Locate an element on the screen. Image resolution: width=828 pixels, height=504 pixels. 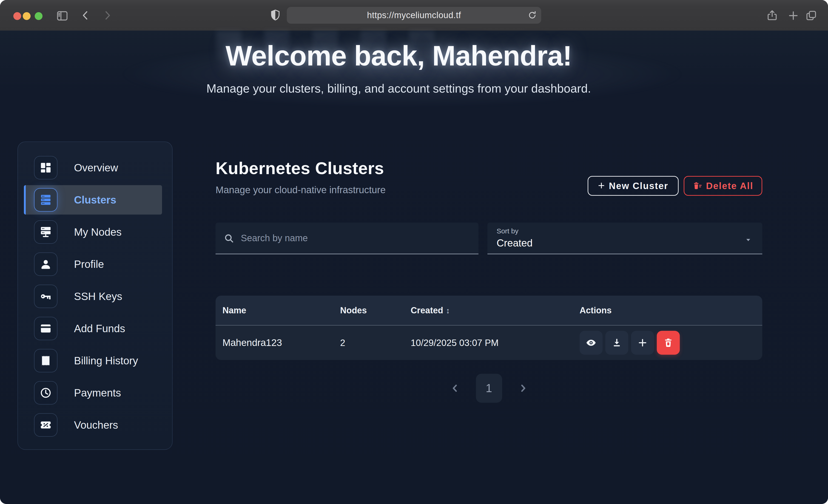
zoom-window-button is located at coordinates (39, 16).